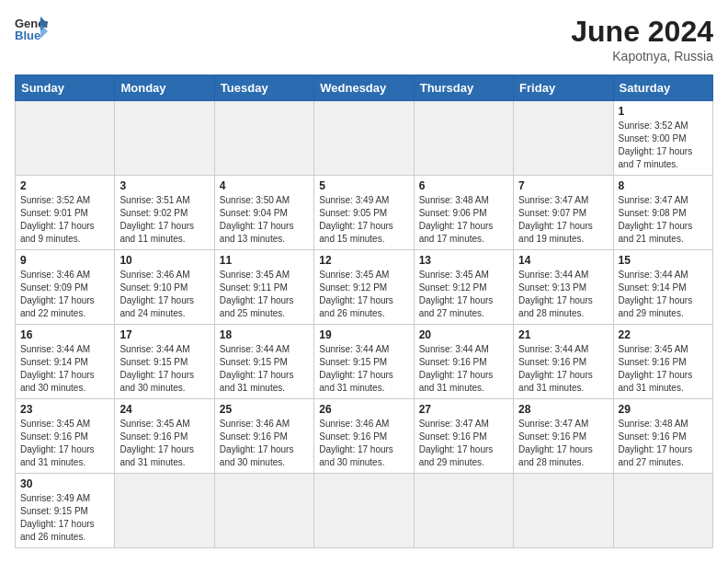  I want to click on day-number: 12, so click(364, 260).